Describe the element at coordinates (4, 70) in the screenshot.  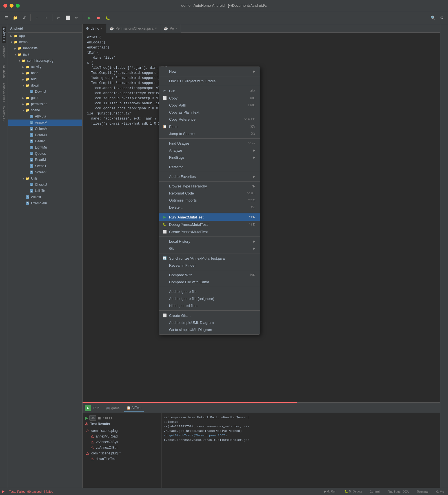
I see `simpleuml-tab: simpleUML` at that location.